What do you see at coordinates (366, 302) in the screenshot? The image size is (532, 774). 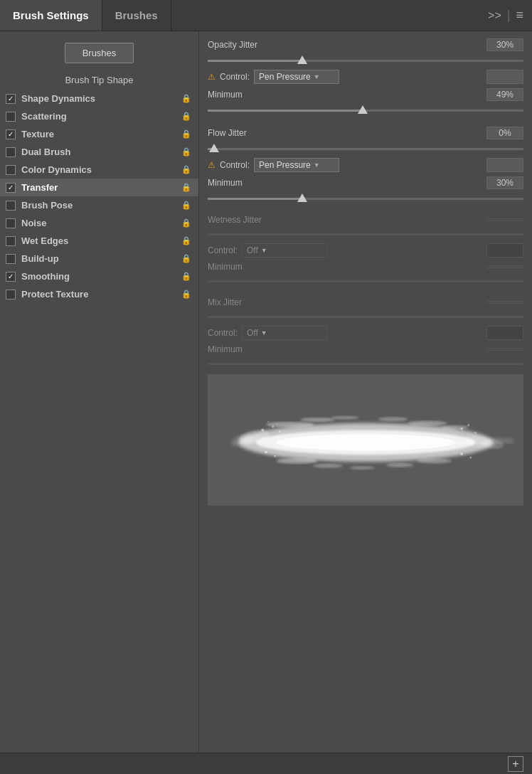 I see `mix-jitter-row: Mix Jitter` at bounding box center [366, 302].